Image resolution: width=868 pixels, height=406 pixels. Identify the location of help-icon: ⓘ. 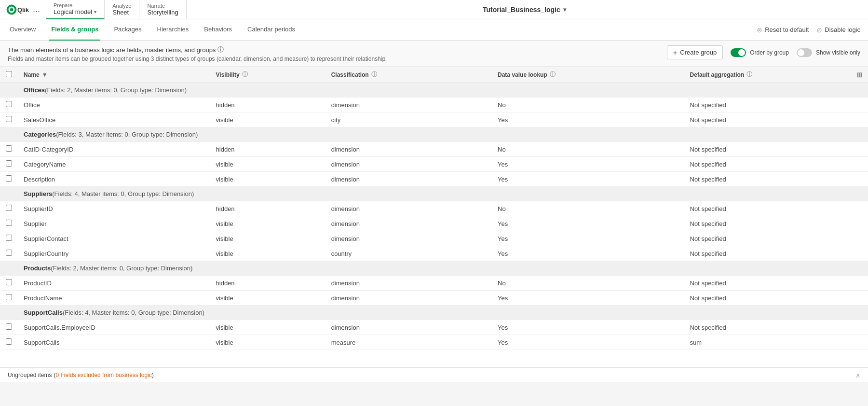
(221, 50).